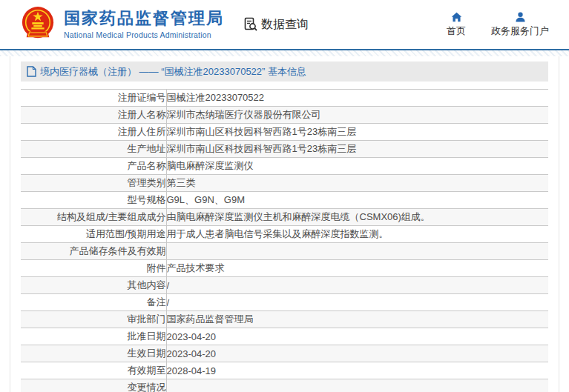 Image resolution: width=569 pixels, height=392 pixels. What do you see at coordinates (285, 320) in the screenshot?
I see `table-row: 审批部门国家药品监督管理局` at bounding box center [285, 320].